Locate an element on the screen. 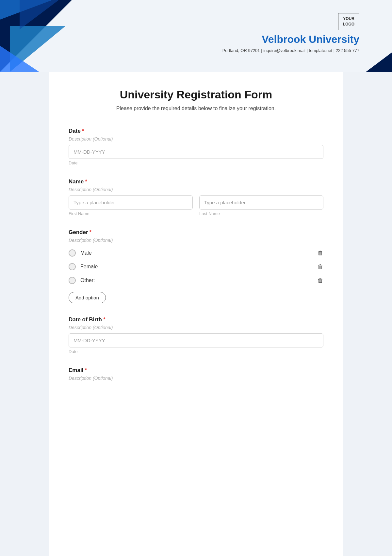  gender-section: Gender* Description (Optional) Male 🗑 Fe… is located at coordinates (196, 266).